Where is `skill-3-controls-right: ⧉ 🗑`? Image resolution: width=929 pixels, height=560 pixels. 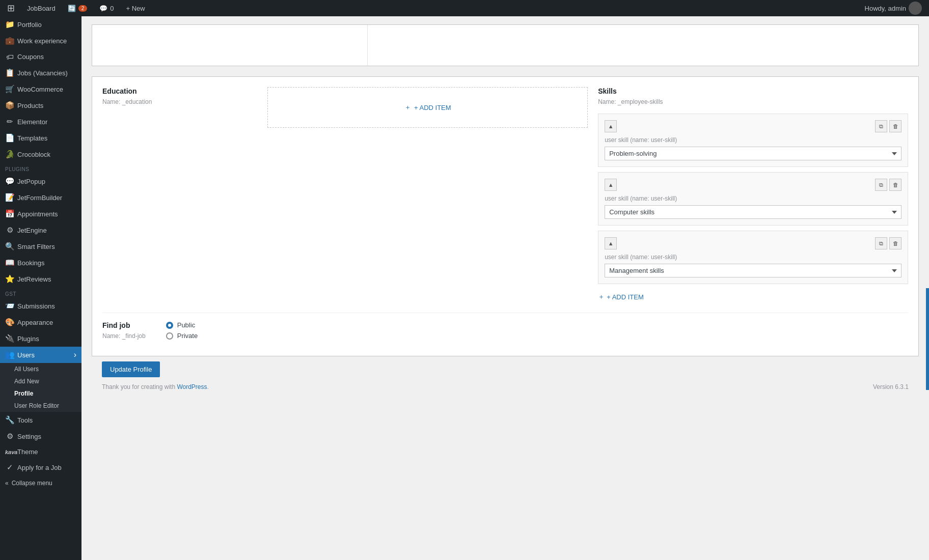
skill-3-controls-right: ⧉ 🗑 is located at coordinates (888, 243).